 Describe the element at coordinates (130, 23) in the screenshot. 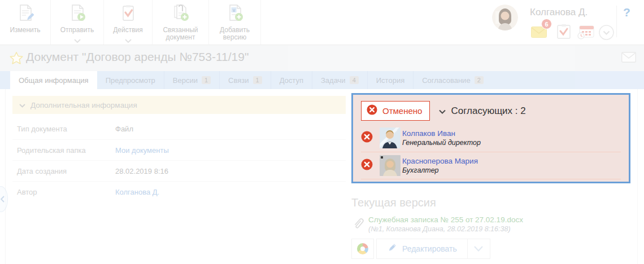

I see `toolbar-button-group: Изменить Отправить` at that location.